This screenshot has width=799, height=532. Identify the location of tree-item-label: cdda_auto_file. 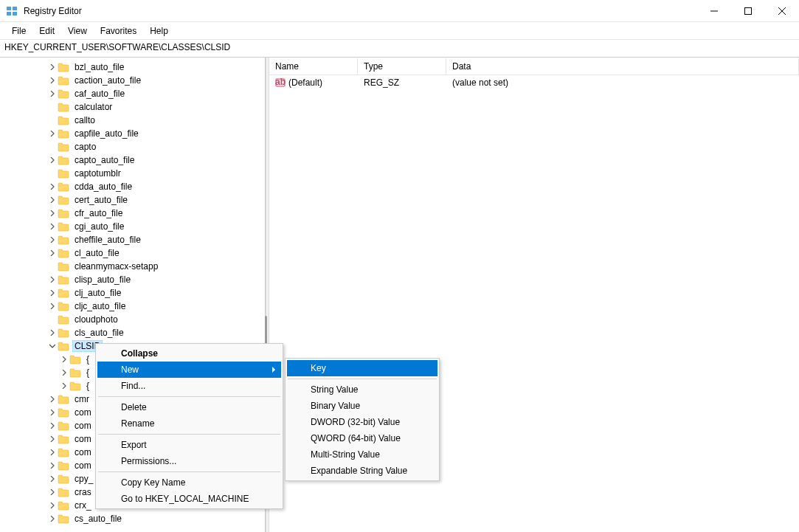
(103, 187).